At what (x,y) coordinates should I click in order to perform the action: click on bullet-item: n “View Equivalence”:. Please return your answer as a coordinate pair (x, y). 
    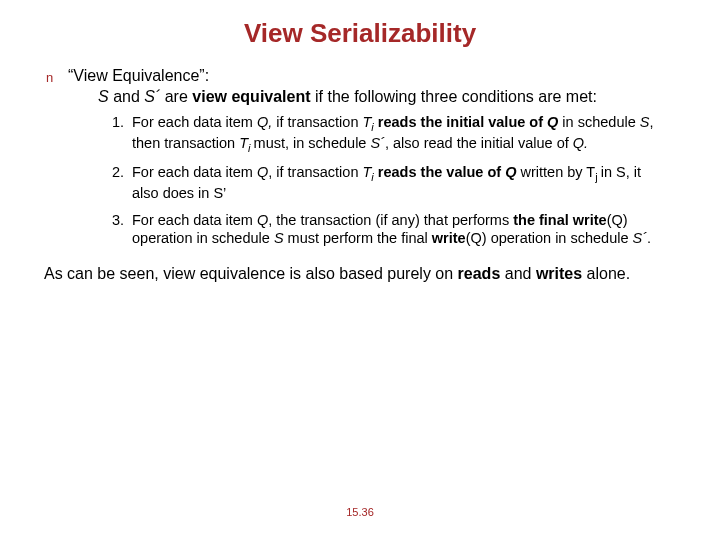
    Looking at the image, I should click on (363, 76).